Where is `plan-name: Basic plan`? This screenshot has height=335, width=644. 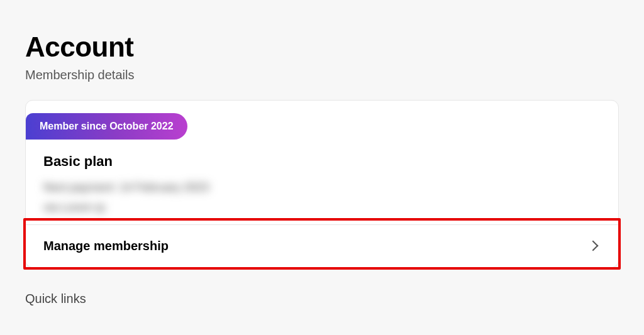 plan-name: Basic plan is located at coordinates (322, 158).